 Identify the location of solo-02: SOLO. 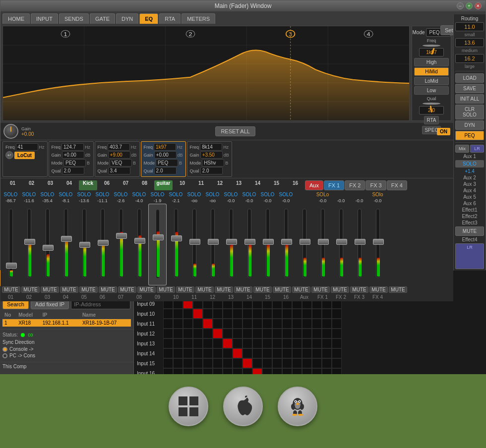
(29, 194).